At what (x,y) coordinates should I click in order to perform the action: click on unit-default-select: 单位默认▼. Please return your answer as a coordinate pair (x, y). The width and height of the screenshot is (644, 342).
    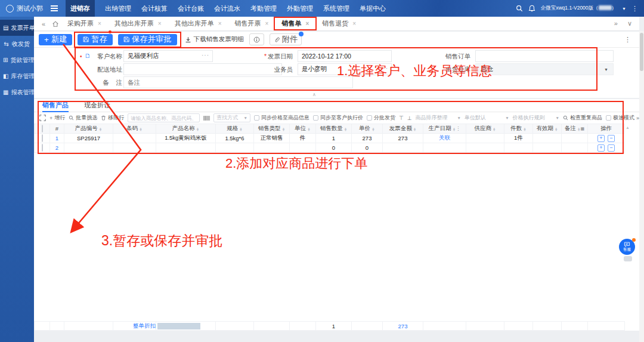
    Looking at the image, I should click on (487, 118).